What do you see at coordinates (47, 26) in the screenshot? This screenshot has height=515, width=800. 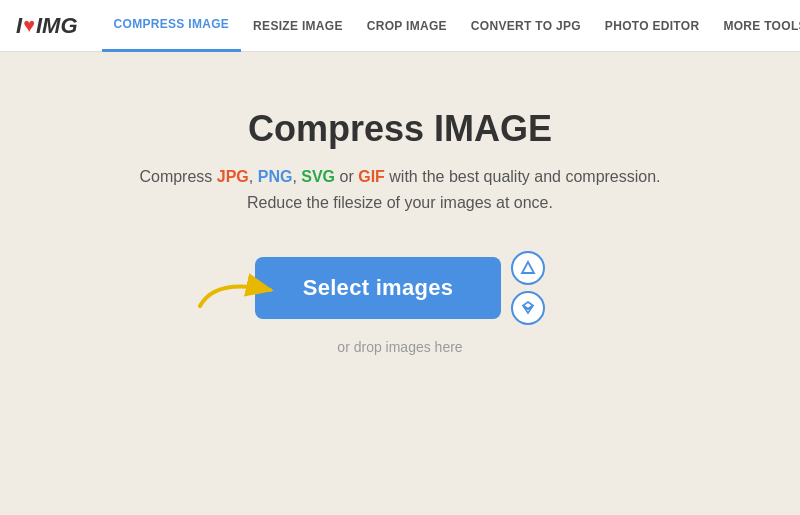 I see `logo: I ♥ IMG` at bounding box center [47, 26].